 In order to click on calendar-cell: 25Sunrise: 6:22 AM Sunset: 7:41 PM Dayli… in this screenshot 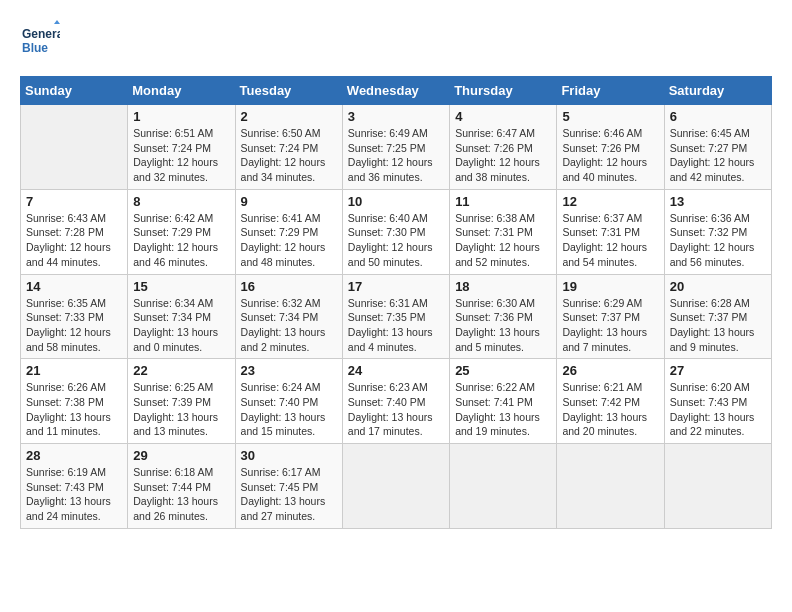, I will do `click(504, 402)`.